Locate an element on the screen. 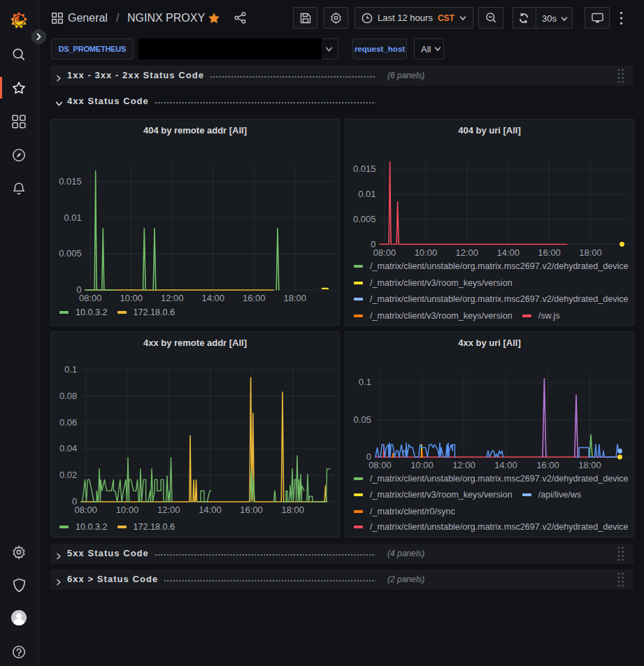  svg-text: 0.06 is located at coordinates (69, 422).